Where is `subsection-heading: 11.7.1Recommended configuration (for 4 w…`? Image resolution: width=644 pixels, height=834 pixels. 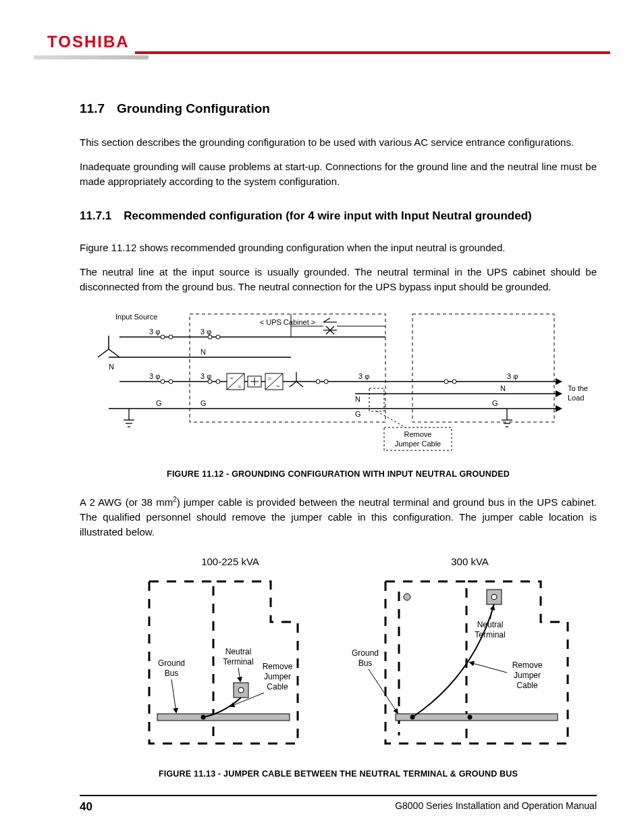
subsection-heading: 11.7.1Recommended configuration (for 4 w… is located at coordinates (338, 216).